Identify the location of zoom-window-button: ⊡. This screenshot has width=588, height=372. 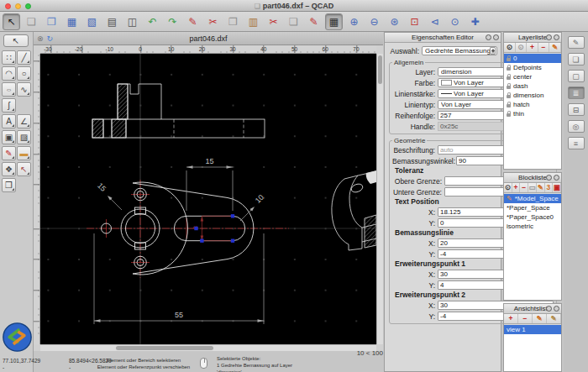
(415, 22).